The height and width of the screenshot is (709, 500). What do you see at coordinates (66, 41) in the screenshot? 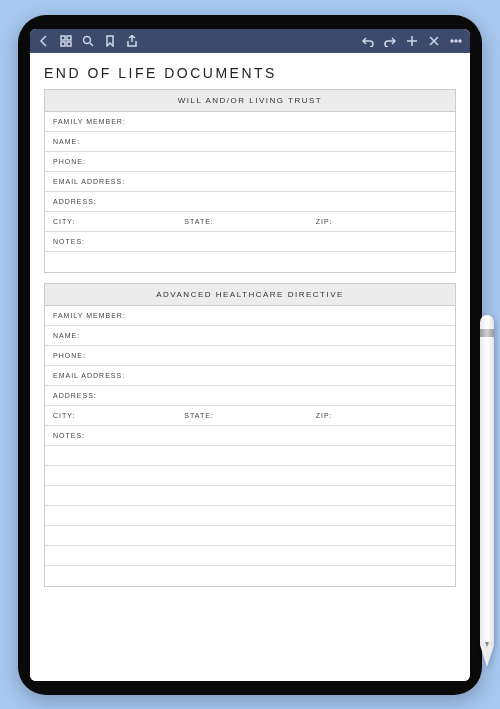
I see `grid-icon` at bounding box center [66, 41].